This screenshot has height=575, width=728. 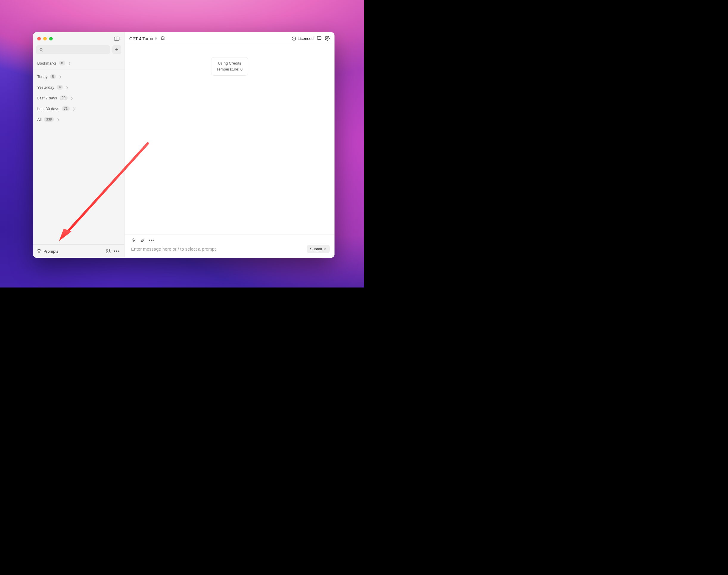 I want to click on plugins-button, so click(x=163, y=39).